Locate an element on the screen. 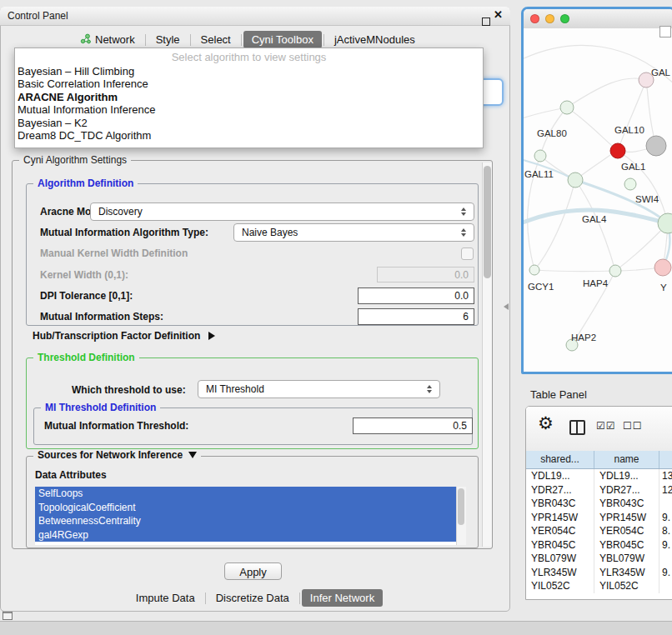 The image size is (672, 635). tab-impute-data: Impute Data is located at coordinates (165, 598).